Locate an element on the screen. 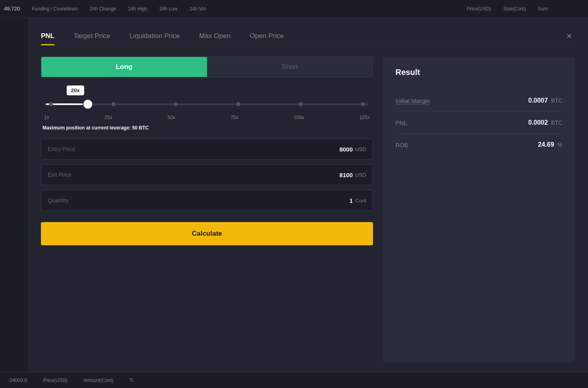 The width and height of the screenshot is (588, 388). result-row-initial-margin: Initial Margin 0.0007 BTC is located at coordinates (479, 101).